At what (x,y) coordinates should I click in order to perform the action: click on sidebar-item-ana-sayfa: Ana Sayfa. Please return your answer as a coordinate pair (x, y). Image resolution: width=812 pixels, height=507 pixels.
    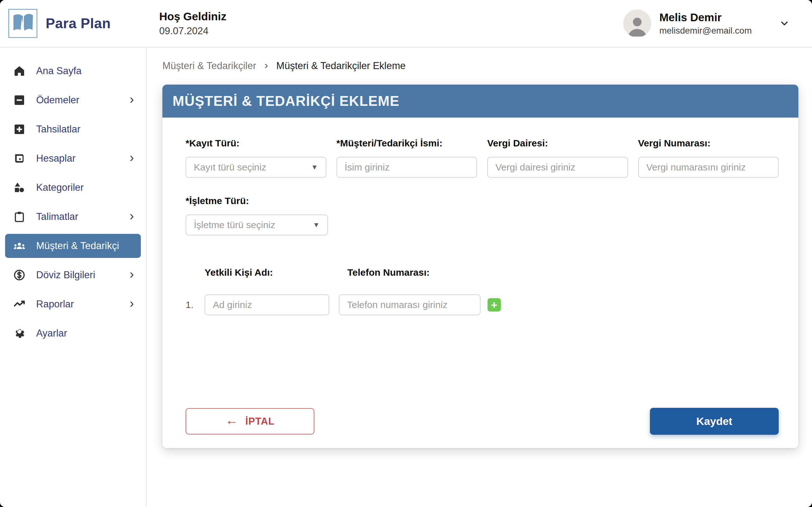
    Looking at the image, I should click on (73, 71).